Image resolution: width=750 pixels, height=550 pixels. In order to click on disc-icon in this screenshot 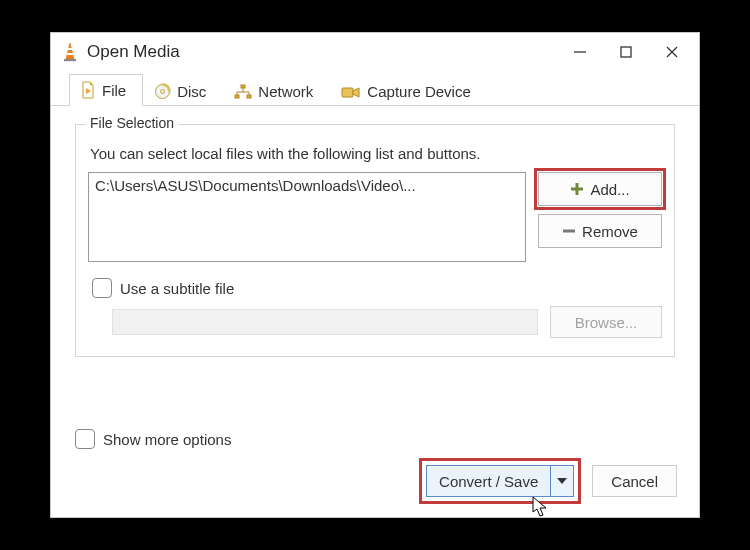, I will do `click(162, 92)`.